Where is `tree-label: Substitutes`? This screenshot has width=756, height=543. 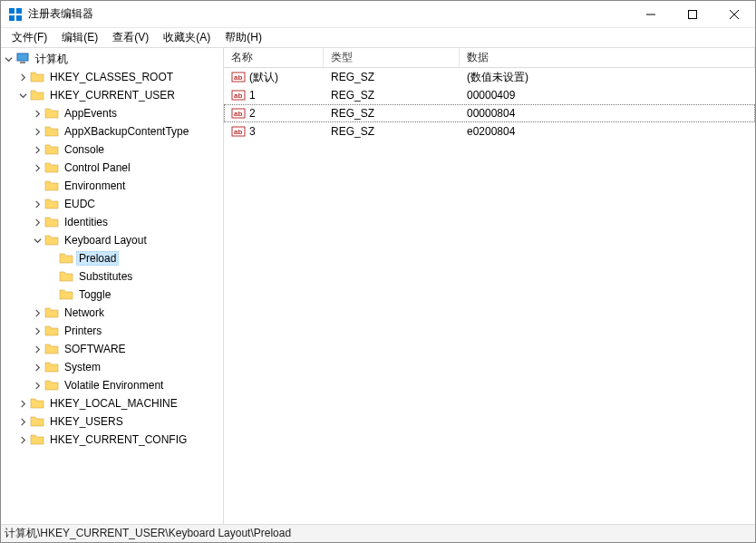
tree-label: Substitutes is located at coordinates (105, 276).